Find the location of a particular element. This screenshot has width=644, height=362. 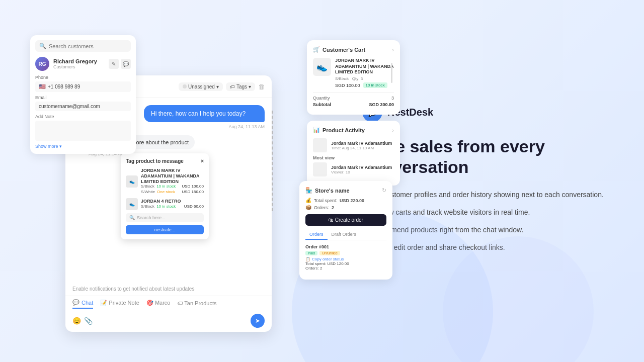

avatar: RG is located at coordinates (42, 64).